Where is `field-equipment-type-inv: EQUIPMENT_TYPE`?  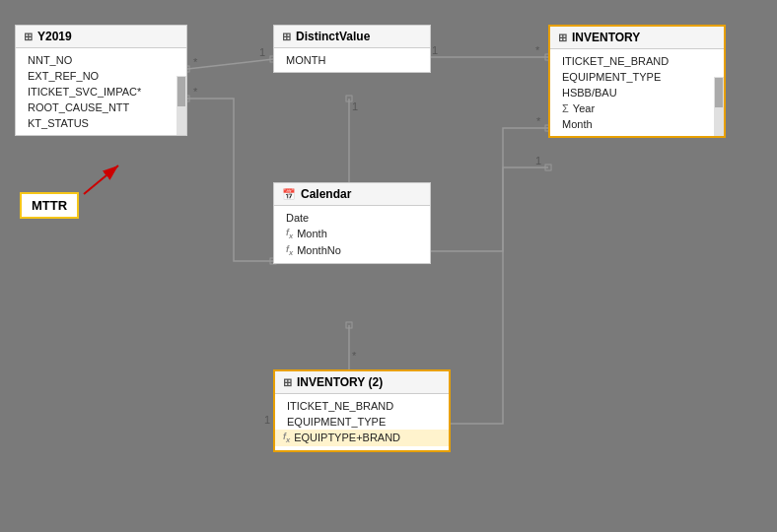
field-equipment-type-inv: EQUIPMENT_TYPE is located at coordinates (637, 77).